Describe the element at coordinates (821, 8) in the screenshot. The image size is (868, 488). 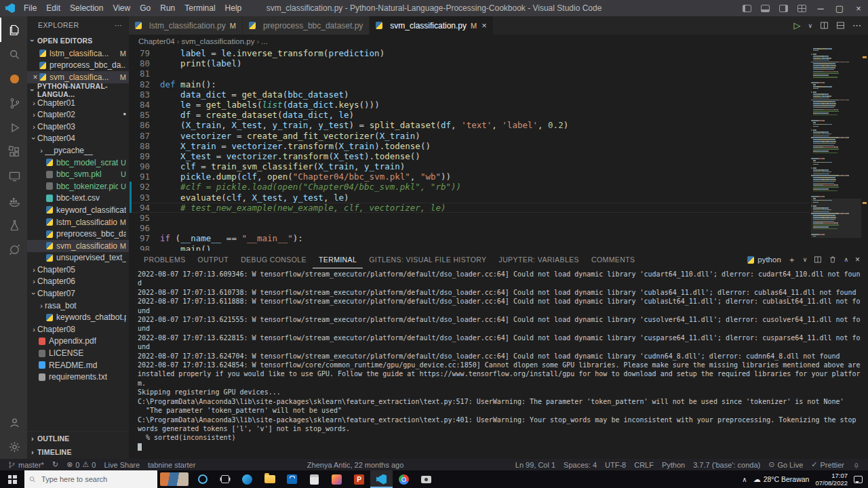
I see `minimize-button: ─` at that location.